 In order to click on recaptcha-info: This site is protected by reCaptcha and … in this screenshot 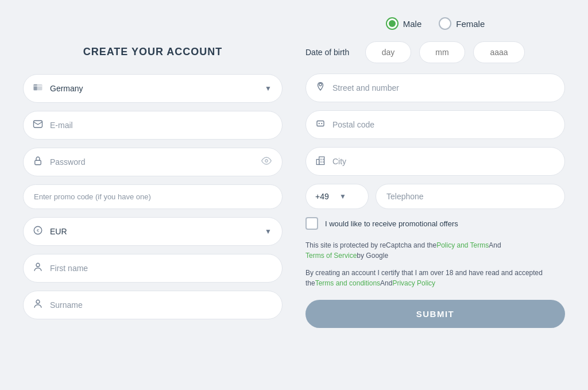, I will do `click(435, 250)`.